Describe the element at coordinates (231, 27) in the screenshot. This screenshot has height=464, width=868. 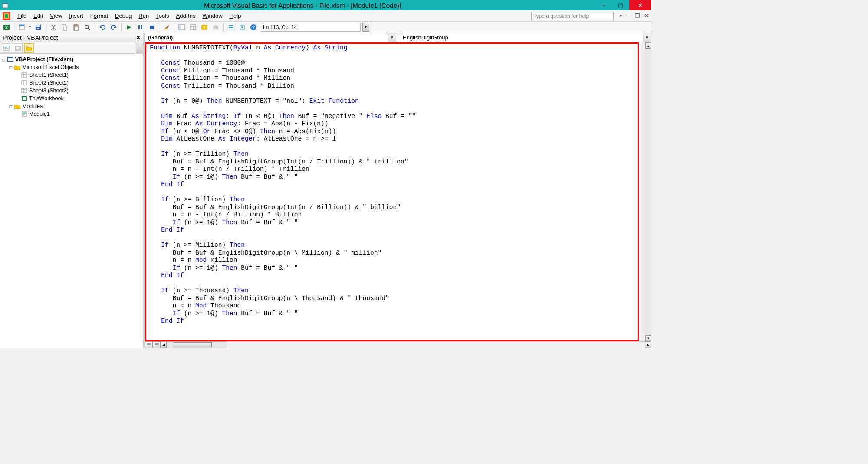
I see `tab-order-button` at that location.